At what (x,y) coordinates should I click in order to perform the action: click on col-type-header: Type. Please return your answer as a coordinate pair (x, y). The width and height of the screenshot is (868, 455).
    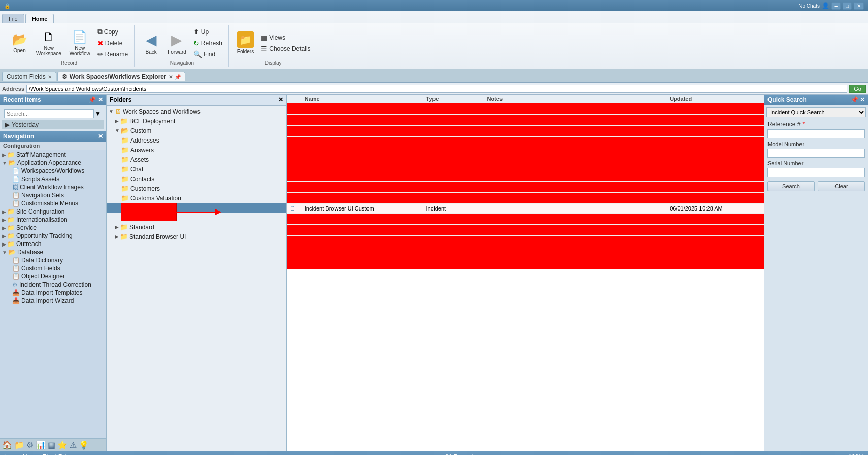
    Looking at the image, I should click on (454, 99).